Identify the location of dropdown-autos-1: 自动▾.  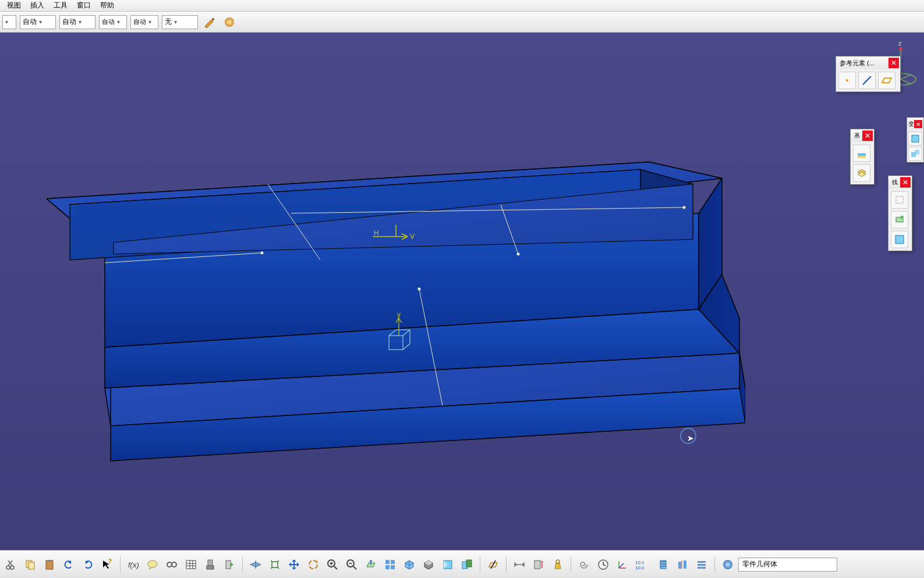
(113, 22).